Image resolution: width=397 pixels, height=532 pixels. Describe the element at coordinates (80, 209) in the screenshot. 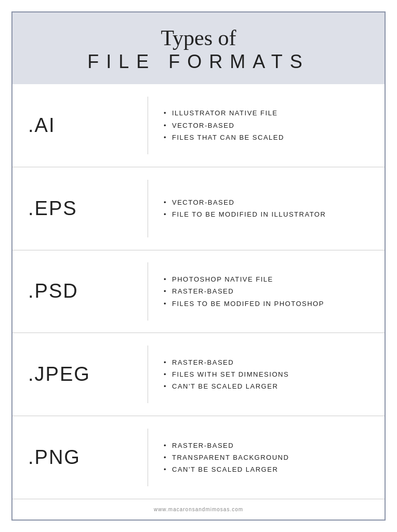

I see `format-name-eps: .EPS` at that location.